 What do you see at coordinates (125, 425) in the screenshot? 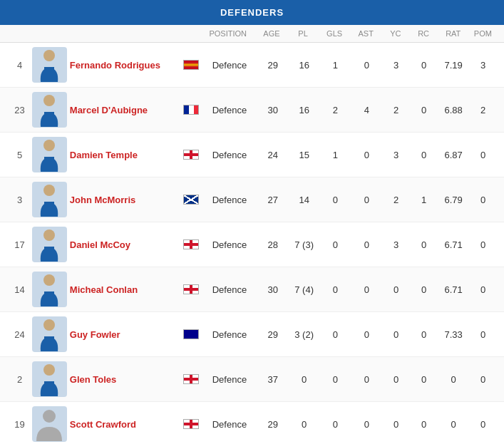
I see `player-name: Scott Crawford` at bounding box center [125, 425].